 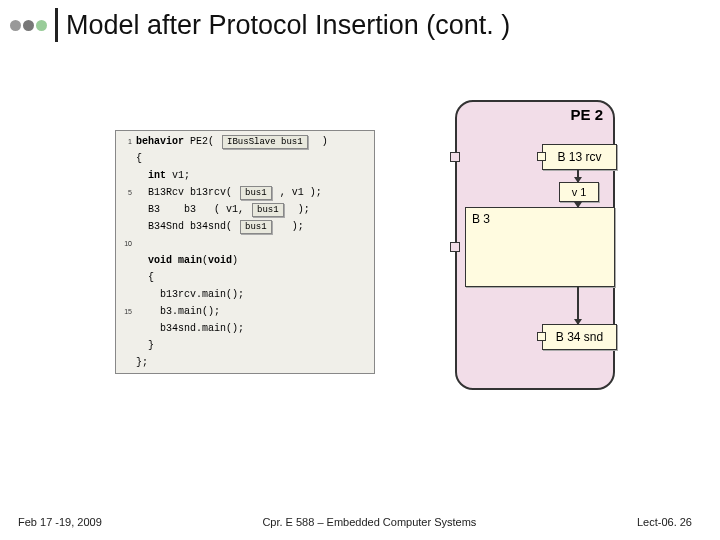 What do you see at coordinates (252, 294) in the screenshot?
I see `code-line: b13rcv.main();` at bounding box center [252, 294].